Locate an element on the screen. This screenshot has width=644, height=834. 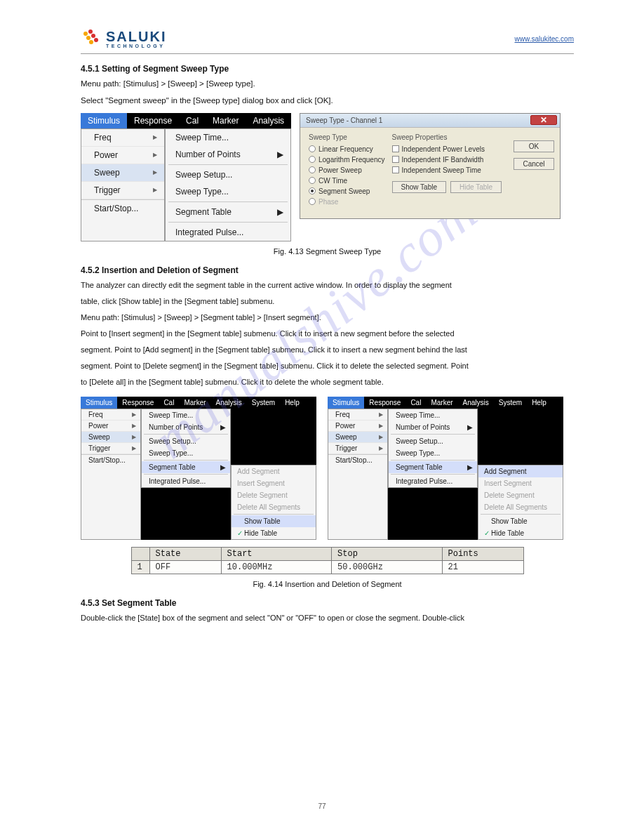
figure-1-caption: Fig. 4.13 Segment Sweep Type is located at coordinates (327, 251).